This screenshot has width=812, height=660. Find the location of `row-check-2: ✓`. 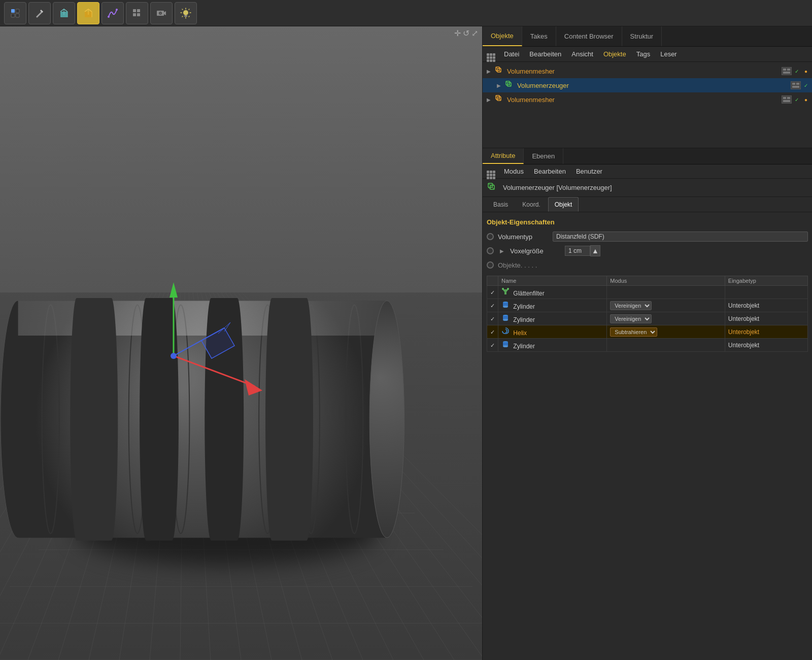

row-check-2: ✓ is located at coordinates (493, 306).